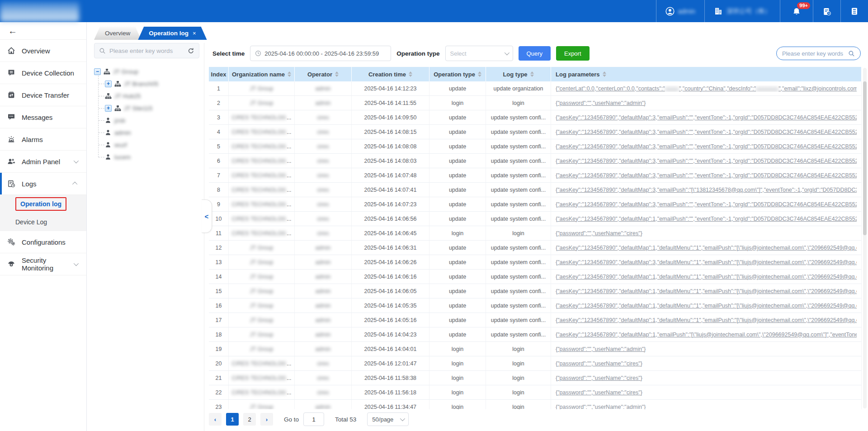  Describe the element at coordinates (706, 262) in the screenshot. I see `log-parameters-link: {"aesKey":"1234567890","defaultMap":3,"d…` at that location.